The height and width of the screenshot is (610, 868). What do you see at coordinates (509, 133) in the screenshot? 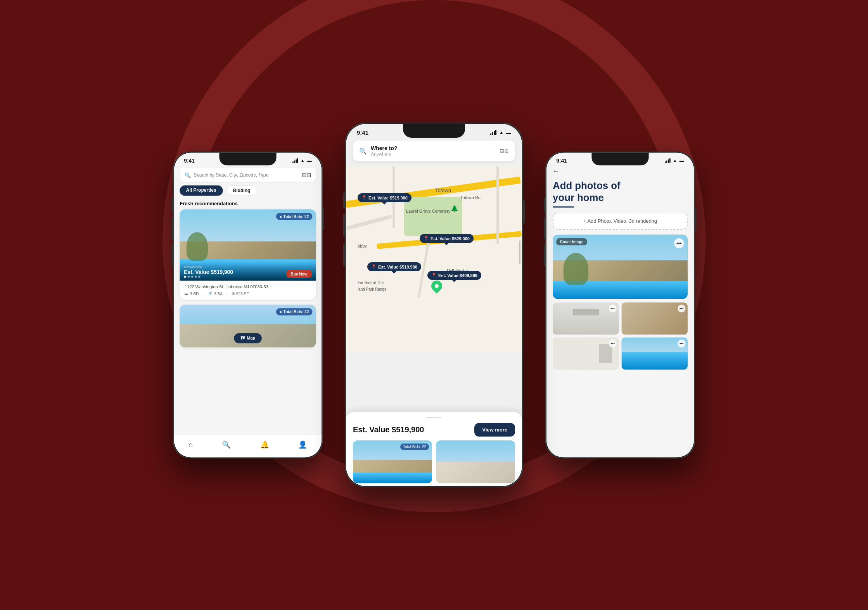
I see `center-battery-icon: ▬` at bounding box center [509, 133].